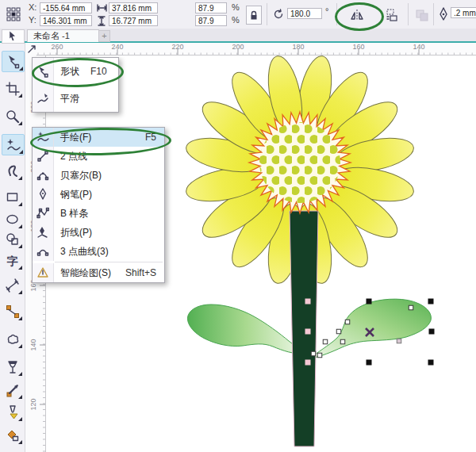 Image resolution: width=476 pixels, height=452 pixels. I want to click on flyout-item-freehand: 手绘(F) F5, so click(98, 137).